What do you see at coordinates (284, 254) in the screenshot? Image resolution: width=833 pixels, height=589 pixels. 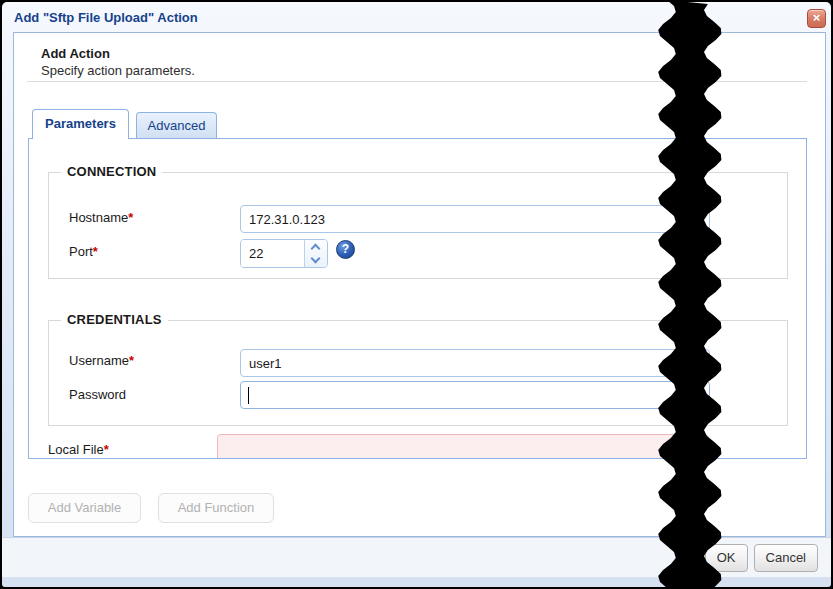 I see `port-spinner` at bounding box center [284, 254].